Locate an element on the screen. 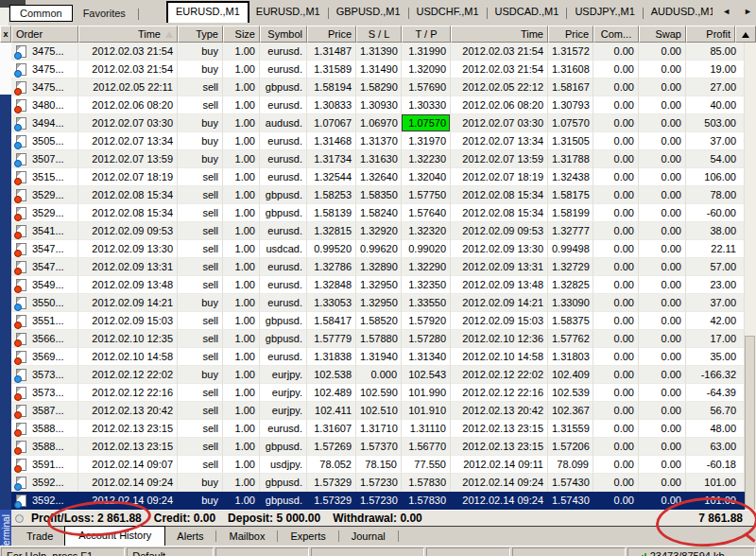 This screenshot has width=756, height=556. cell-sl: 1.31710 is located at coordinates (379, 429).